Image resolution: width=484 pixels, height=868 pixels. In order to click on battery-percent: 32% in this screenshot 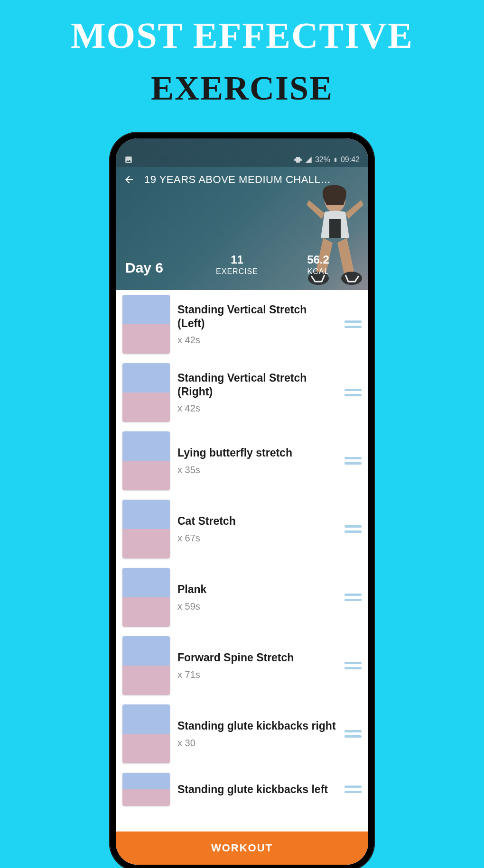, I will do `click(323, 160)`.